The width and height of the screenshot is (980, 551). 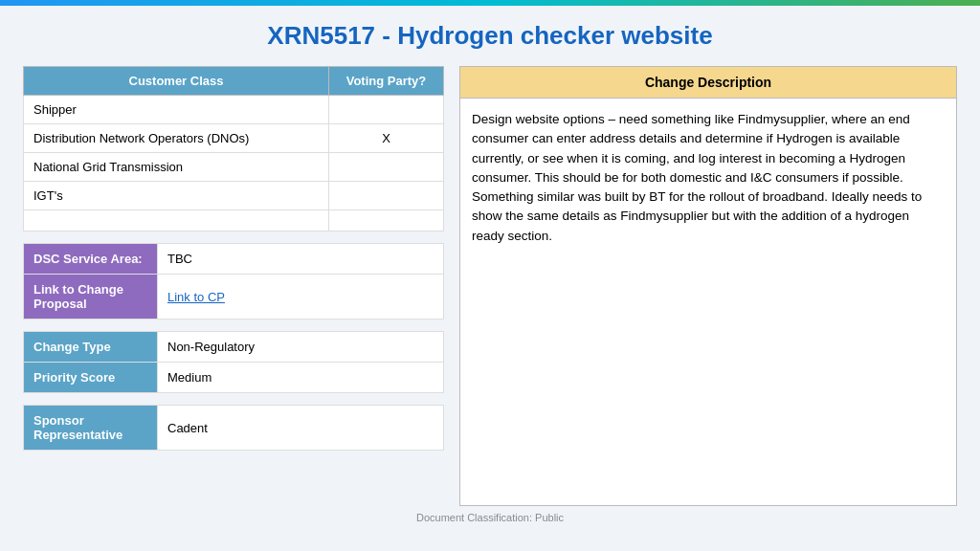 What do you see at coordinates (708, 82) in the screenshot?
I see `change-description-header: Change Description` at bounding box center [708, 82].